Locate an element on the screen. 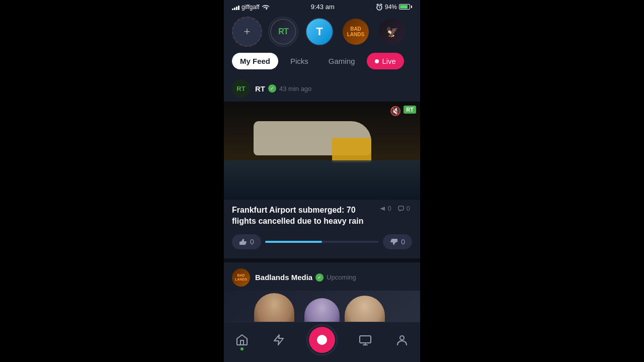 The width and height of the screenshot is (644, 362). status-left: giffgaff is located at coordinates (251, 7).